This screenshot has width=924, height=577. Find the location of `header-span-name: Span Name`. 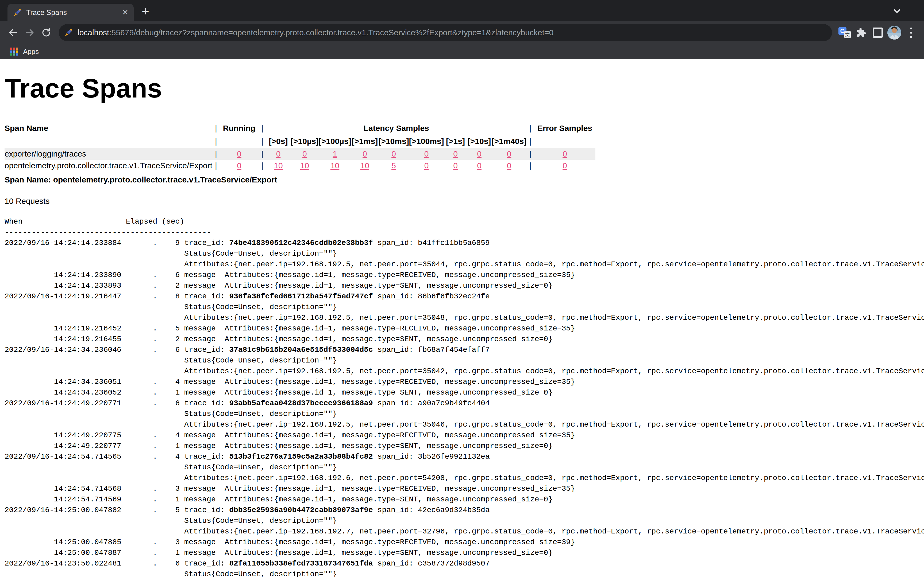

header-span-name: Span Name is located at coordinates (108, 128).